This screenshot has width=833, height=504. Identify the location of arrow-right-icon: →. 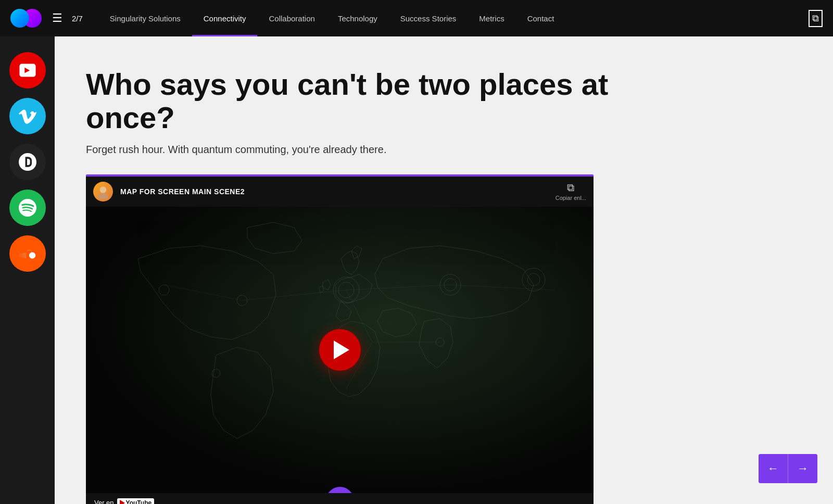
(803, 469).